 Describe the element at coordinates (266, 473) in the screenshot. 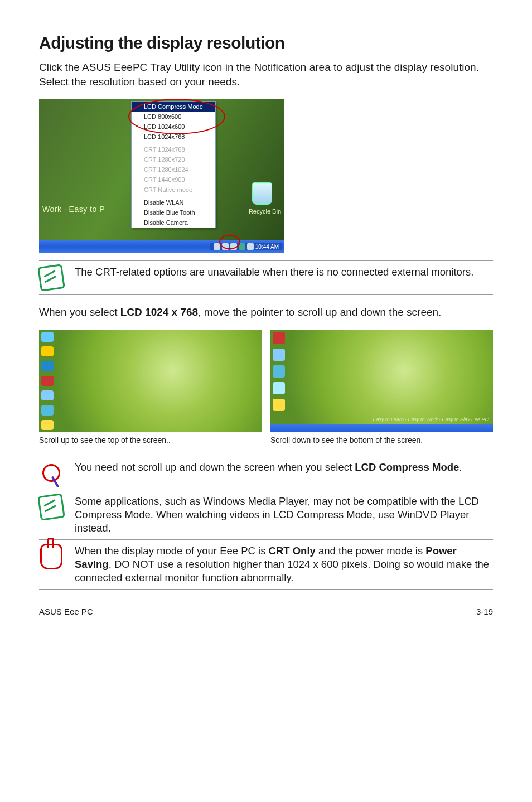

I see `tip-compress-mode: You need not scroll up and down the scre…` at that location.